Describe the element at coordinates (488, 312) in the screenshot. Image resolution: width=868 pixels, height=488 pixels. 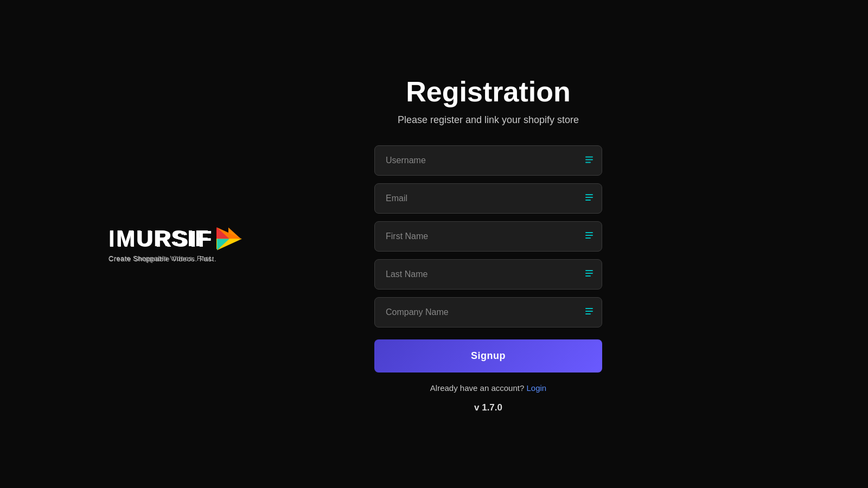
I see `company-name-input` at that location.